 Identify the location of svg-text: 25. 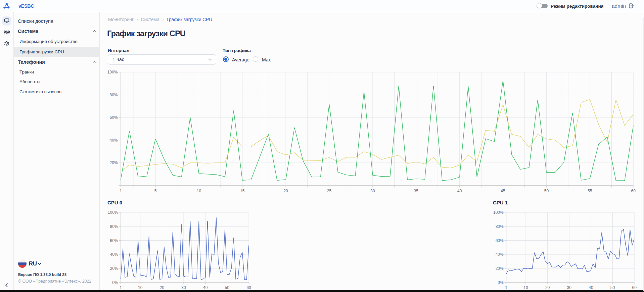
(329, 191).